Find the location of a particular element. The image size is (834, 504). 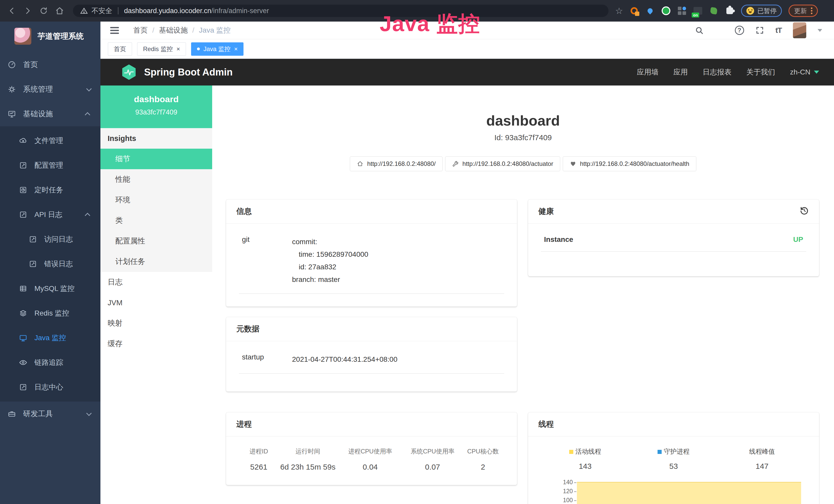

tab-home: 首页 is located at coordinates (120, 49).